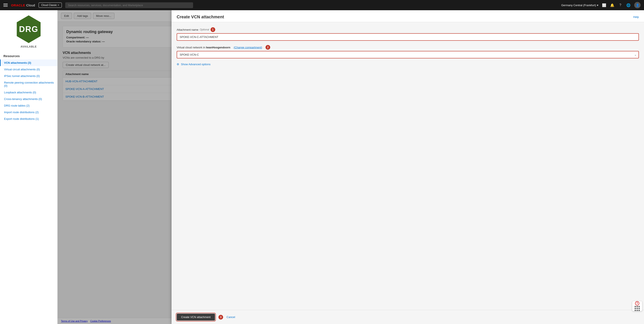  Describe the element at coordinates (598, 5) in the screenshot. I see `chevron-down-icon: ▾` at that location.